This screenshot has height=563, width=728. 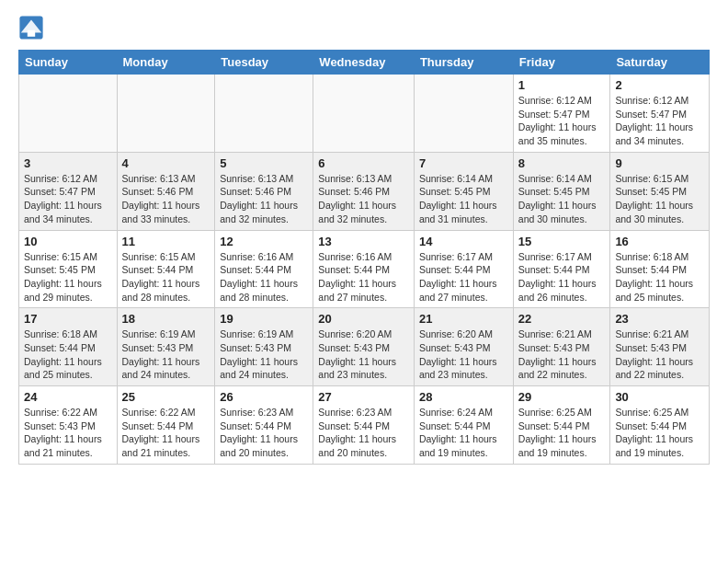 What do you see at coordinates (660, 318) in the screenshot?
I see `day-number: 23` at bounding box center [660, 318].